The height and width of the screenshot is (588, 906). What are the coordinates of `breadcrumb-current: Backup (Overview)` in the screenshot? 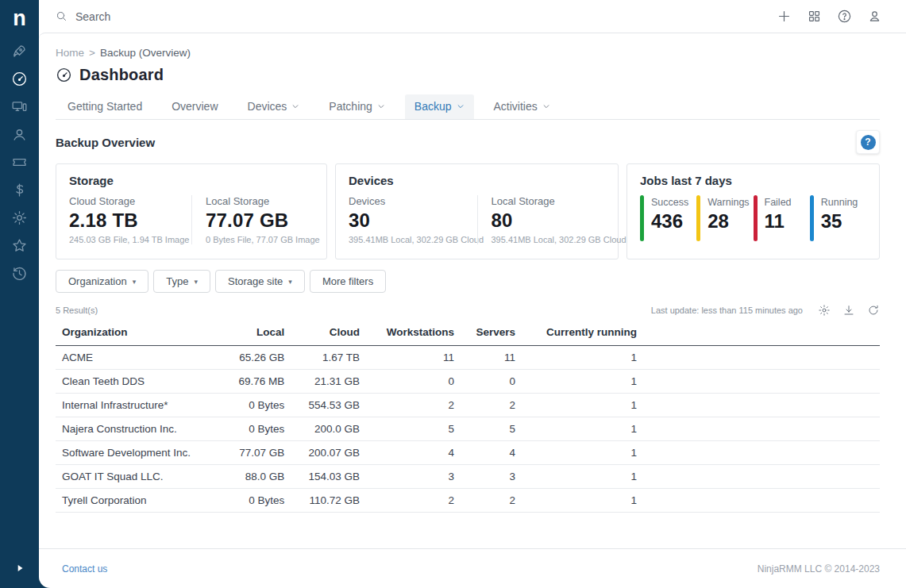 It's located at (145, 52).